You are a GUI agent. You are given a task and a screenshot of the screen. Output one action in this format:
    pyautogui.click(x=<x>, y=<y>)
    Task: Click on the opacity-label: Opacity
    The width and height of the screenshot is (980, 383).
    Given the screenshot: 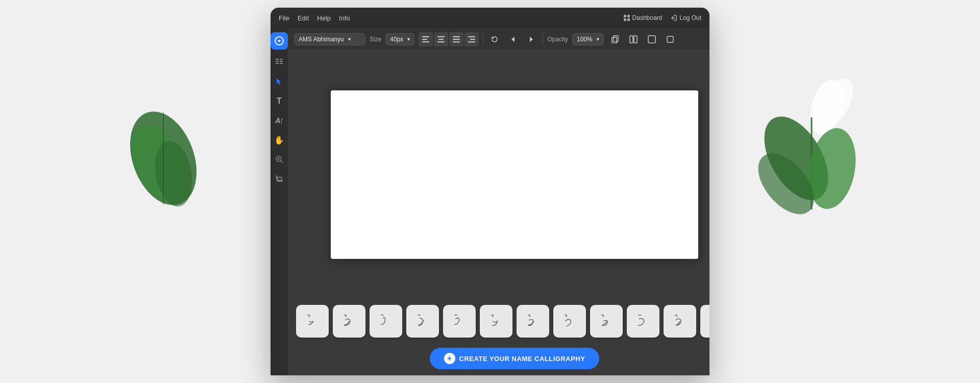 What is the action you would take?
    pyautogui.click(x=557, y=39)
    